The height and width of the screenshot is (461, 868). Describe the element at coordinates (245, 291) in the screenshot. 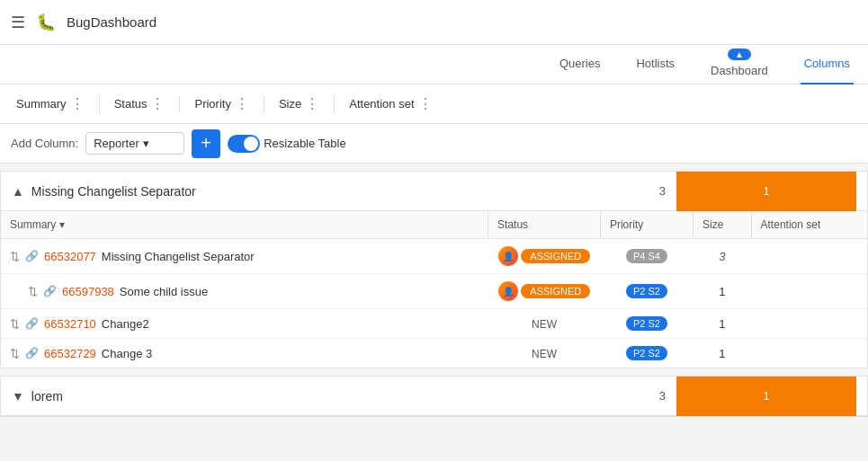

I see `td-summary-2: ⇅ 🔗 66597938 Some child issue` at that location.